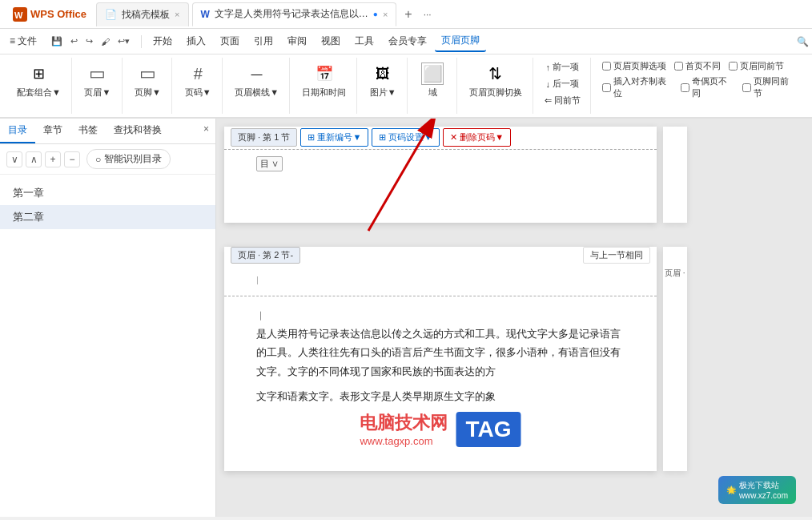 Image resolution: width=812 pixels, height=520 pixels. I want to click on download-badge: 🌟 极光下载站 www.xz7.com, so click(758, 490).